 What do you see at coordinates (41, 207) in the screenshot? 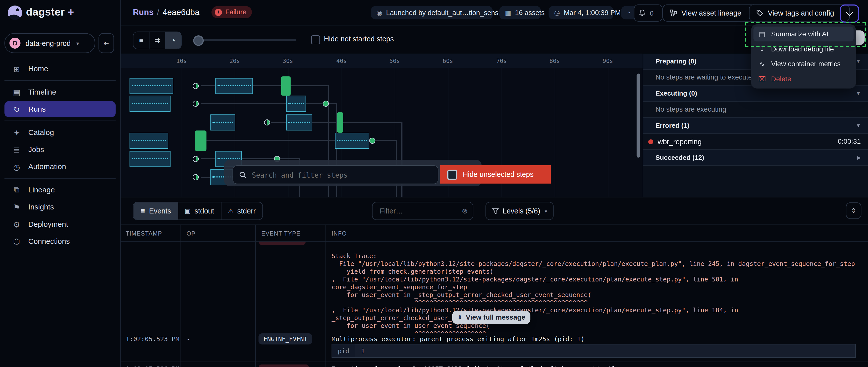
I see `sidebar-item-label: Insights` at bounding box center [41, 207].